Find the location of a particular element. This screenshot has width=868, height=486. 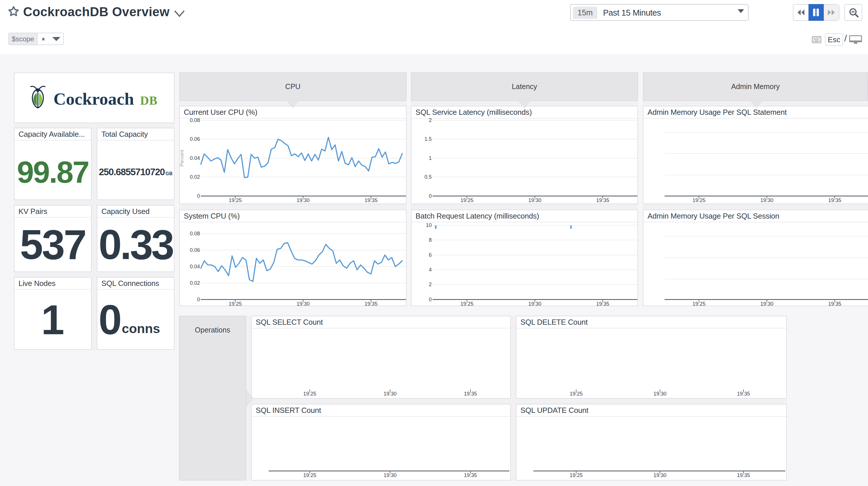

svg-text: DB is located at coordinates (149, 101).